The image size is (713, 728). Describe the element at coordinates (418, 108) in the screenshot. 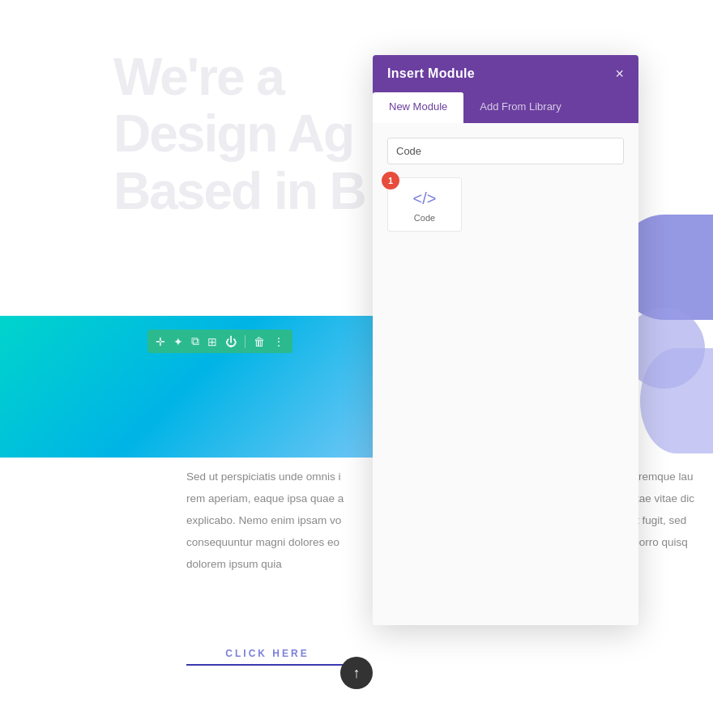

I see `tab-new-module: New Module` at that location.